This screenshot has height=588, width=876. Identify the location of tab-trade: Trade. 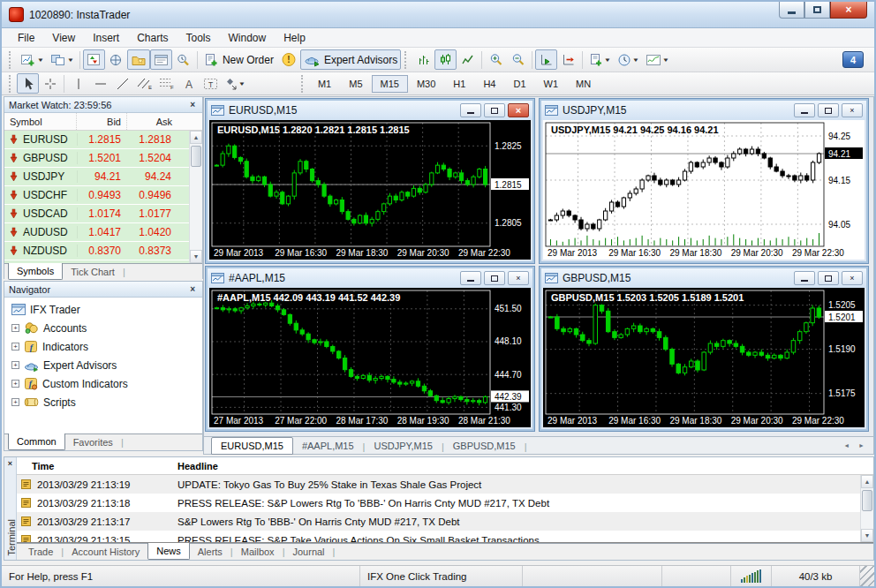
(41, 552).